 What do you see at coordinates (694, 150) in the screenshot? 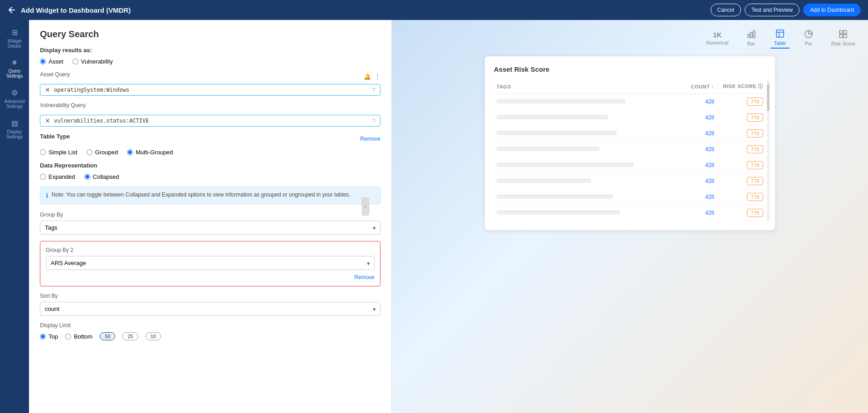
I see `cell-count-4: 428` at bounding box center [694, 150].